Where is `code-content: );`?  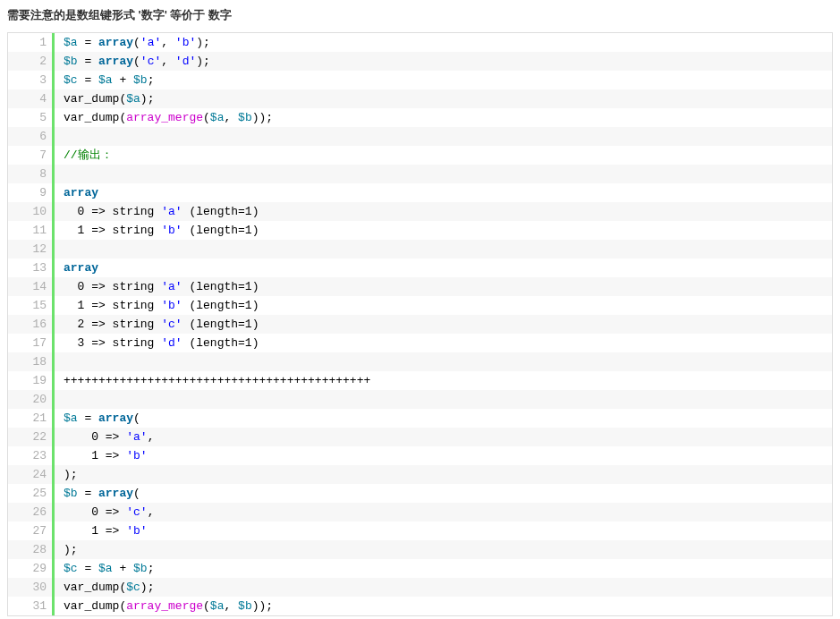
code-content: ); is located at coordinates (66, 474).